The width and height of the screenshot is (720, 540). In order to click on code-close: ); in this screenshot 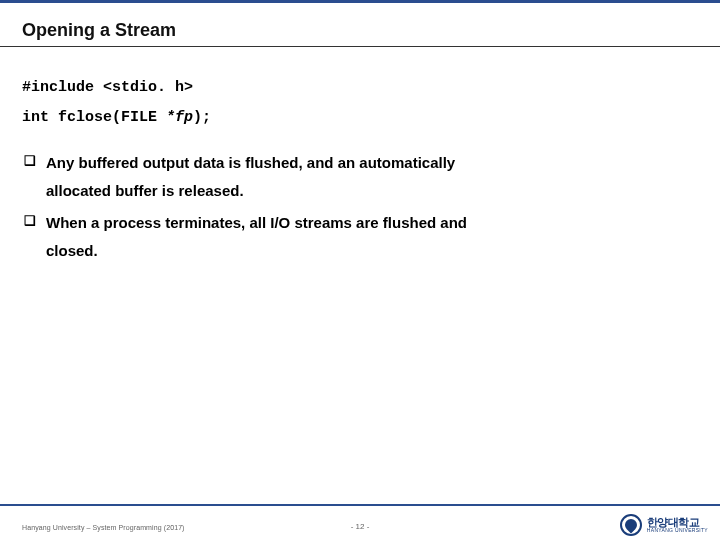, I will do `click(202, 118)`.